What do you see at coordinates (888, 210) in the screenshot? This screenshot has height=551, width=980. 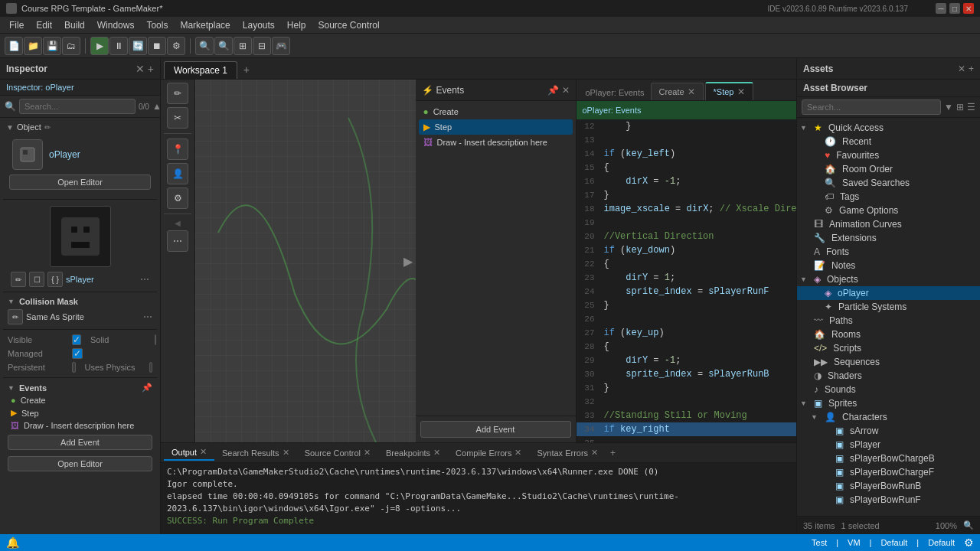 I see `tree-item-game-options: ⚙Game Options` at bounding box center [888, 210].